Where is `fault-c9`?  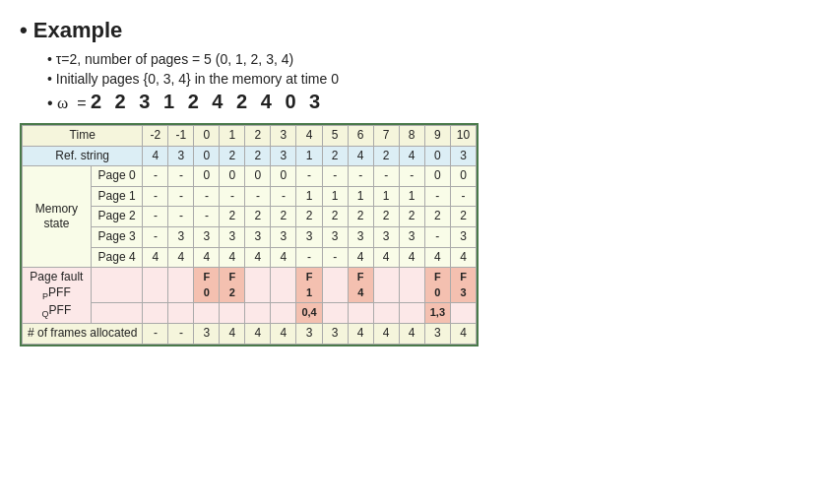
fault-c9 is located at coordinates (386, 285).